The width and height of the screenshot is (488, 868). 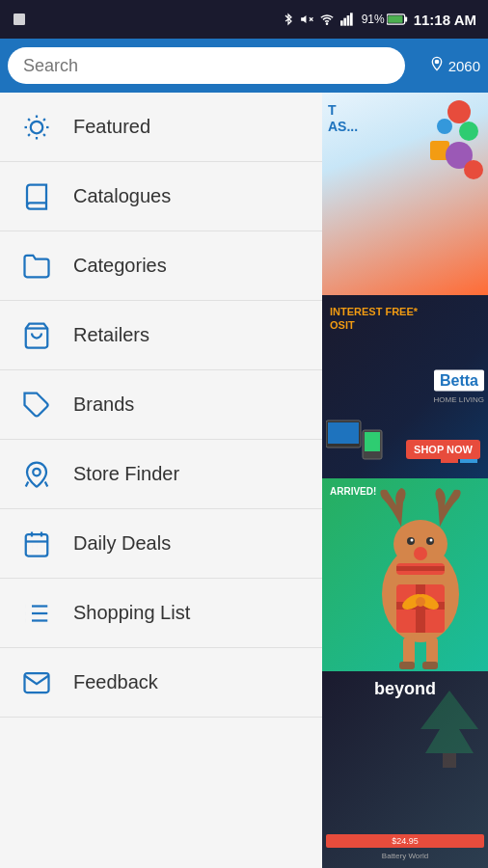 I want to click on notification-icon, so click(x=19, y=19).